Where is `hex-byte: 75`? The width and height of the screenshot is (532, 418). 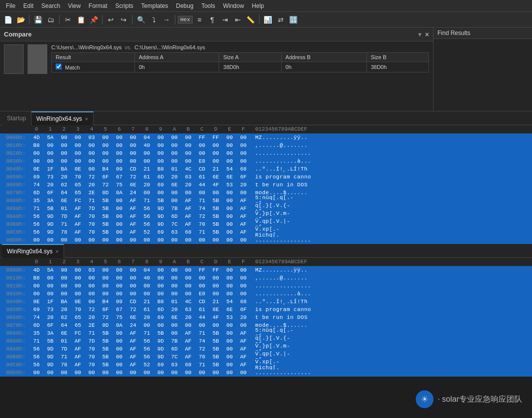
hex-byte: 75 is located at coordinates (119, 317).